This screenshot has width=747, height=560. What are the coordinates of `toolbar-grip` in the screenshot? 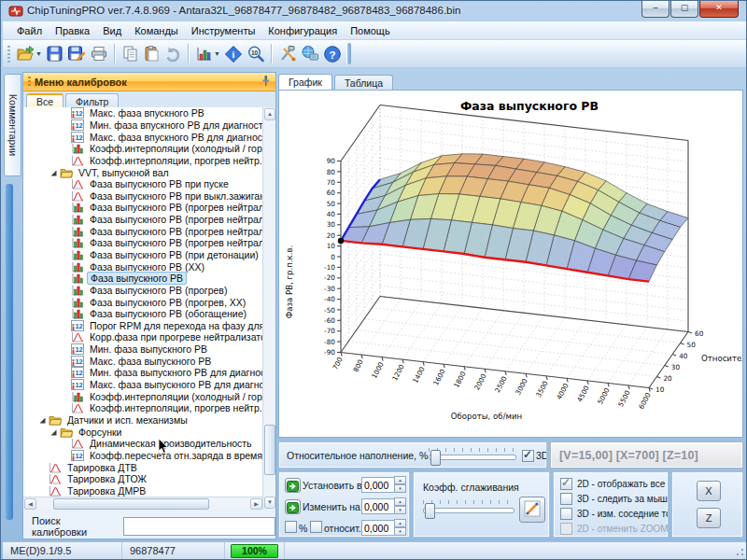 It's located at (9, 54).